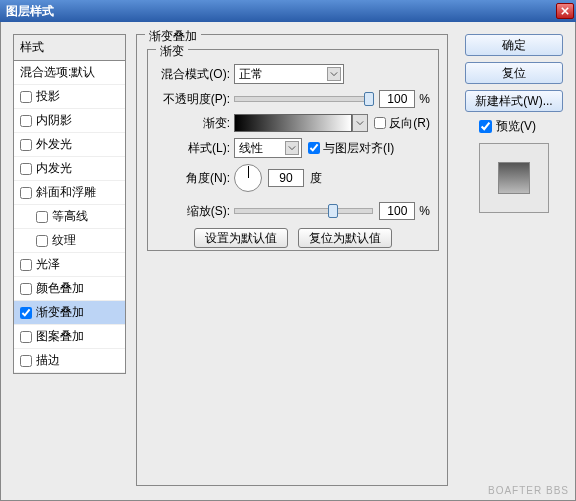  I want to click on opacity-value: 100, so click(397, 99).